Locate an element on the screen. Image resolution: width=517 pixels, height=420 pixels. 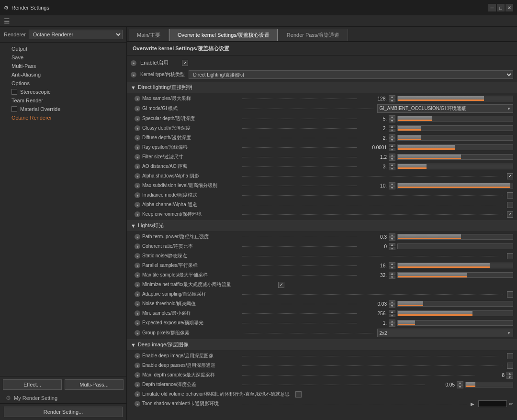
filter-size-spinner: ▲ ▼ is located at coordinates (392, 157).